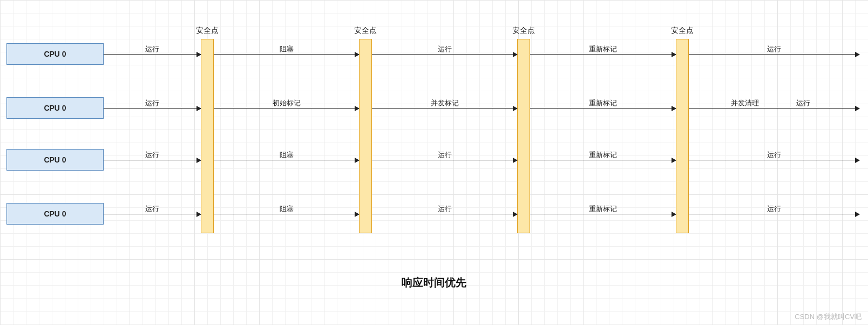  What do you see at coordinates (365, 31) in the screenshot?
I see `safepoint-label-1: 安全点` at bounding box center [365, 31].